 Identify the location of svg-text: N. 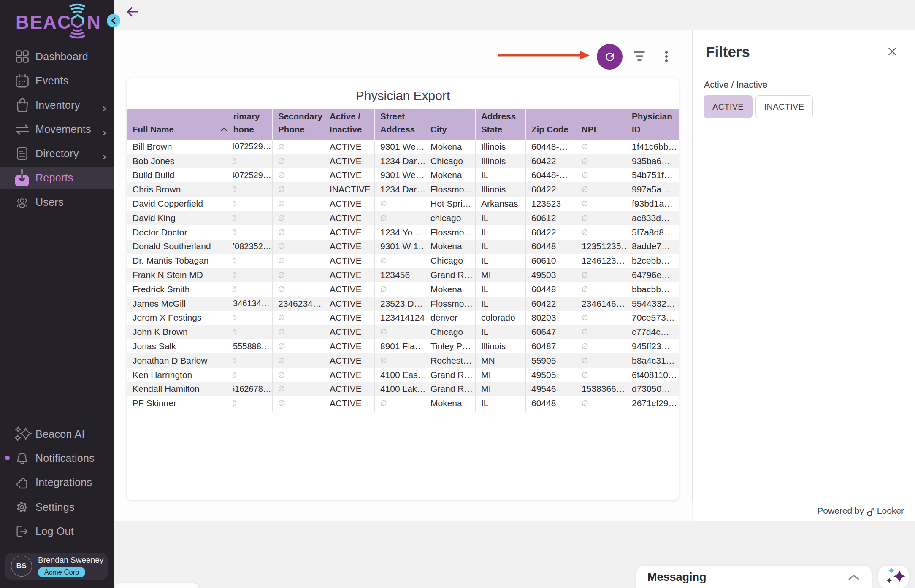
(94, 22).